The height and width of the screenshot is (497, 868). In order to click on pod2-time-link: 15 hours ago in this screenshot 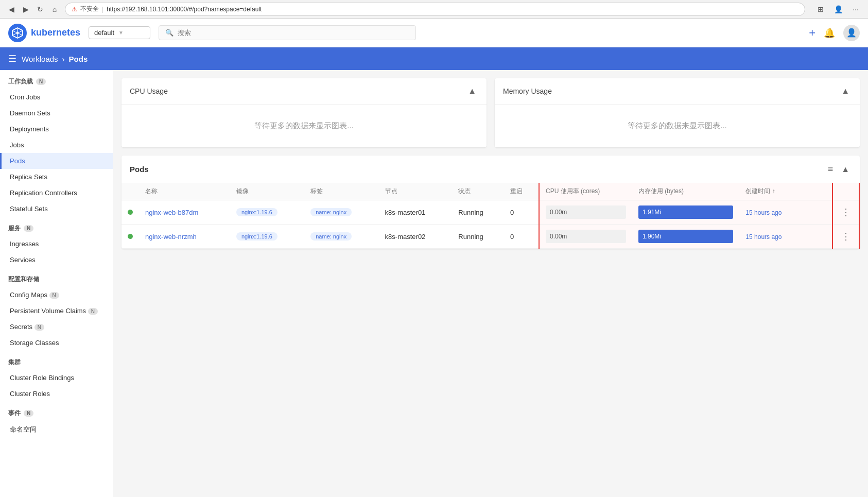, I will do `click(763, 237)`.